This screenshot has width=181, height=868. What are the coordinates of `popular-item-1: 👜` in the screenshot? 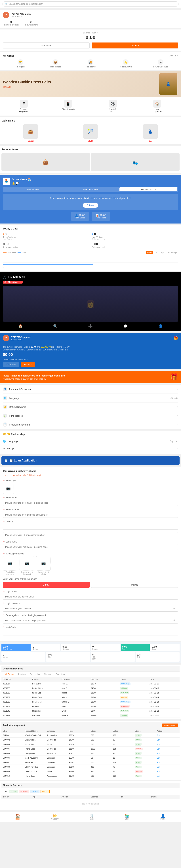 It's located at (46, 162).